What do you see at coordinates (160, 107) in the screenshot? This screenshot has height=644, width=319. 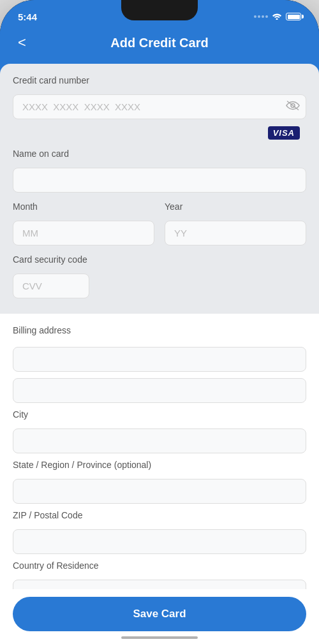 I see `card-number-row: VISA` at bounding box center [160, 107].